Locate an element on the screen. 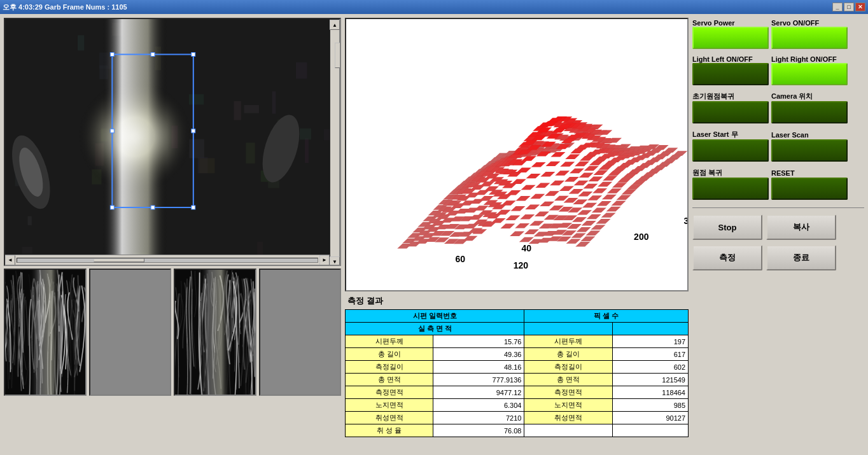 This screenshot has width=868, height=455. horizontal-scrollbar: ◄ ► is located at coordinates (167, 260).